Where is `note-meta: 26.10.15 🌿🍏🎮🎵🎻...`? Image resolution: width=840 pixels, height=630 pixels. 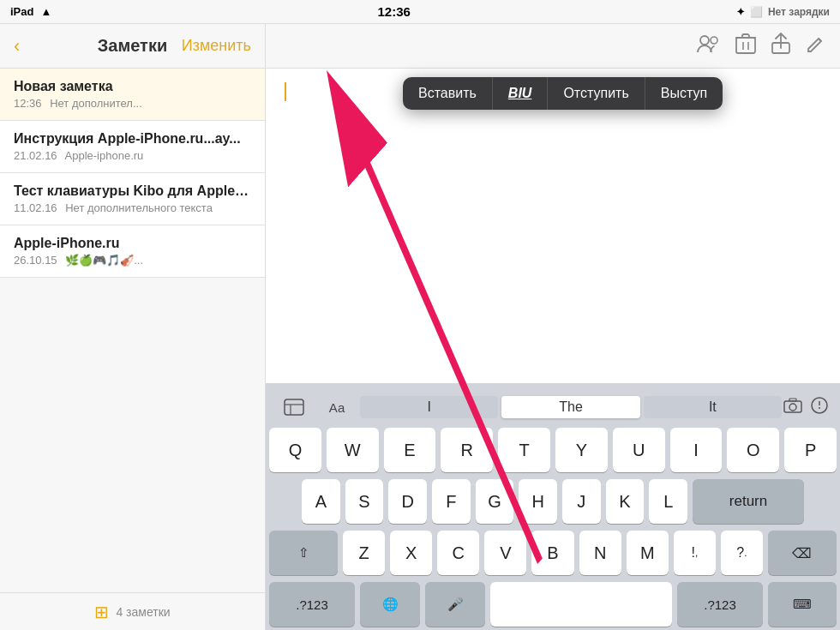 note-meta: 26.10.15 🌿🍏🎮🎵🎻... is located at coordinates (132, 261).